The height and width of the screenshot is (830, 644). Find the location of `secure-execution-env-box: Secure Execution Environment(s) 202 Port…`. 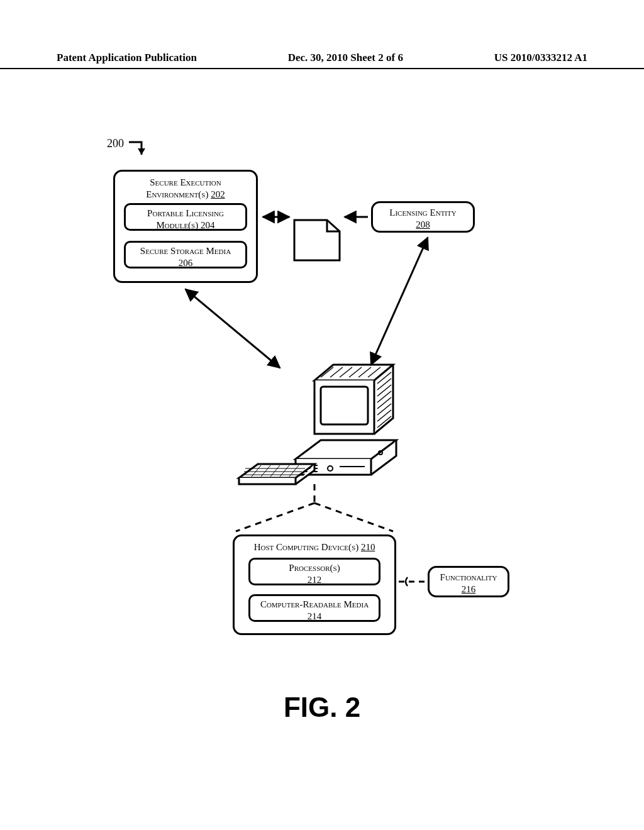

secure-execution-env-box: Secure Execution Environment(s) 202 Port… is located at coordinates (186, 226).